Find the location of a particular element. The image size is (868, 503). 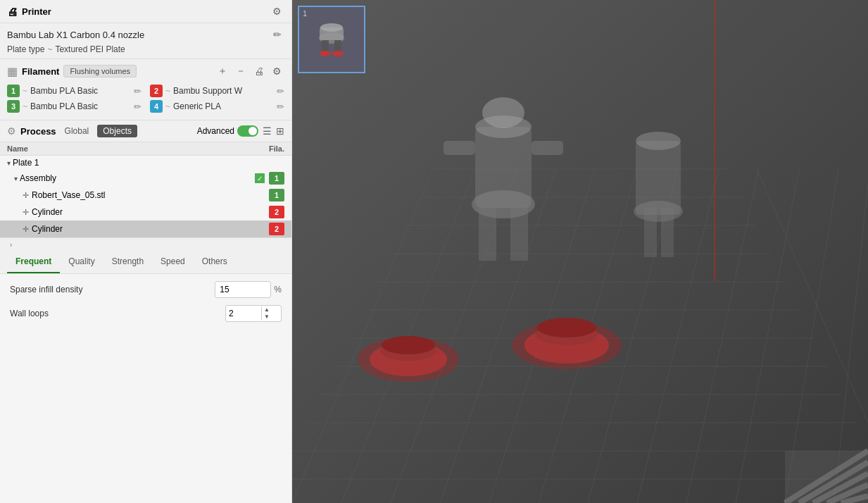

wall-loops-input is located at coordinates (244, 313).